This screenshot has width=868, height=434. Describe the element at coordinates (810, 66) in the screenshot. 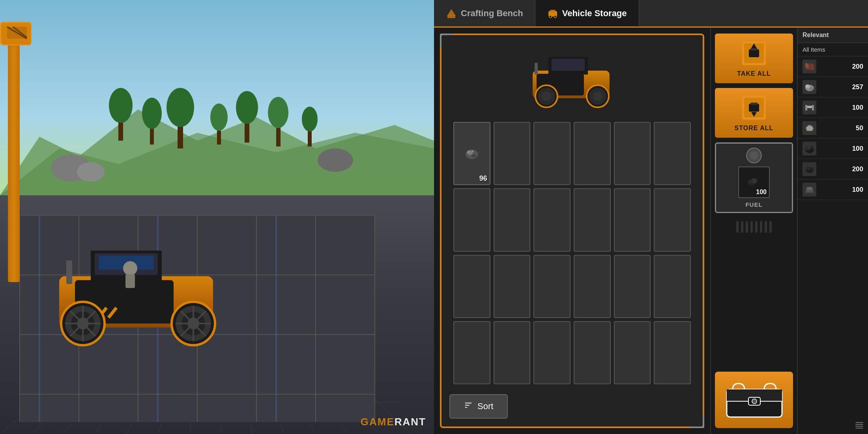

I see `log-icon` at that location.